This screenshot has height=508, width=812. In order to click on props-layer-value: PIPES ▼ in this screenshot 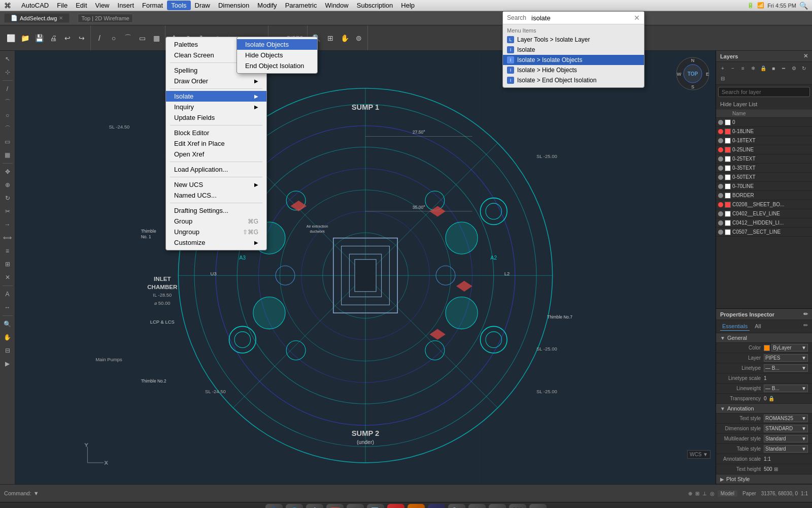, I will do `click(786, 358)`.